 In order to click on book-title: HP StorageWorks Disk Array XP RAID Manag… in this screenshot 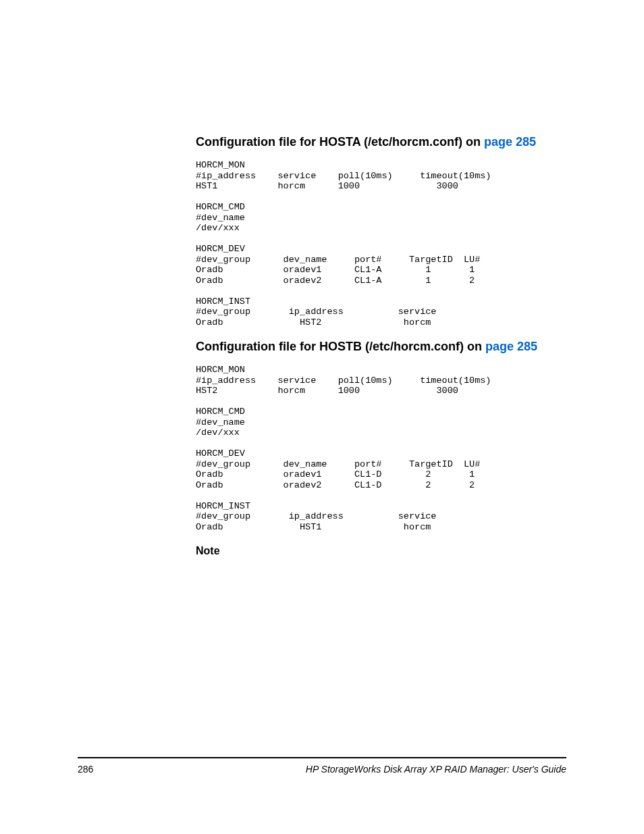, I will do `click(436, 769)`.